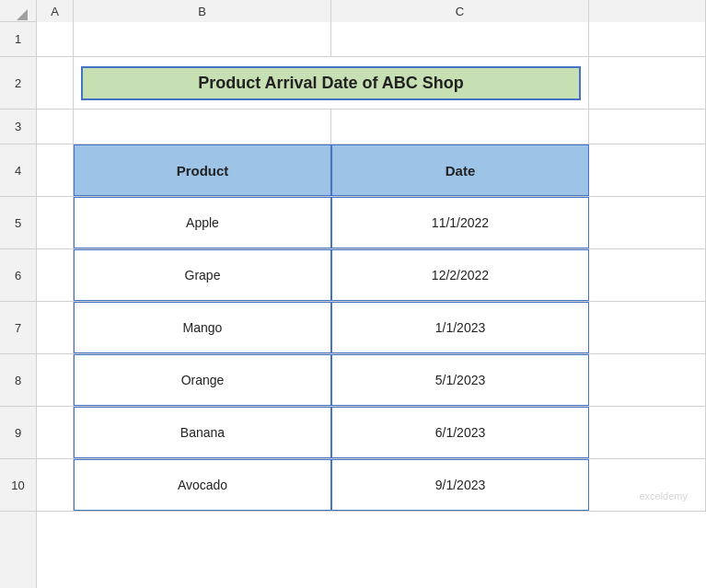 This screenshot has height=588, width=706. What do you see at coordinates (460, 328) in the screenshot?
I see `date-cell-mango: 1/1/2023` at bounding box center [460, 328].